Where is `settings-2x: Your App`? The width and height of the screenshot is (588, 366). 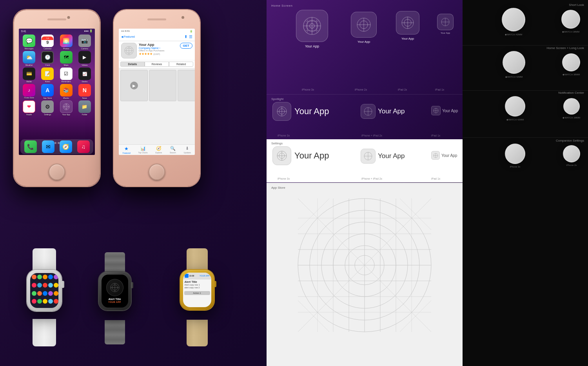 settings-2x: Your App is located at coordinates (383, 156).